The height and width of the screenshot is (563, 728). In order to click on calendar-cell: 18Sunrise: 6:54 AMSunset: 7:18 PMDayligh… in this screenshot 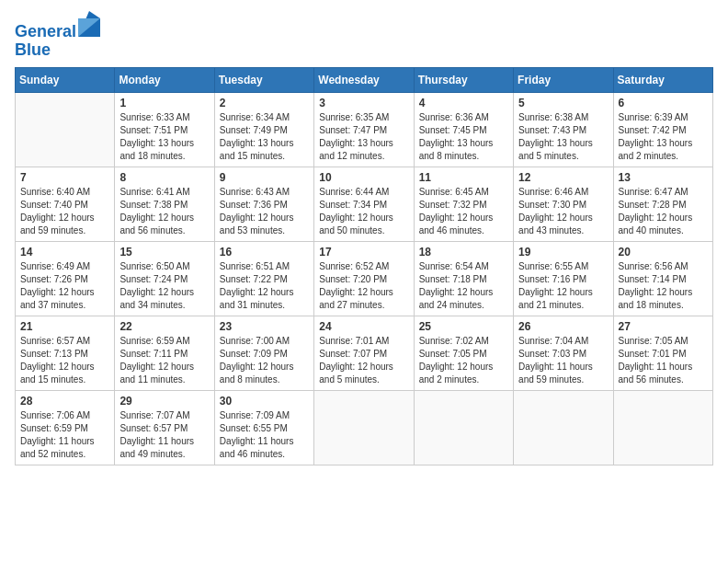, I will do `click(463, 278)`.